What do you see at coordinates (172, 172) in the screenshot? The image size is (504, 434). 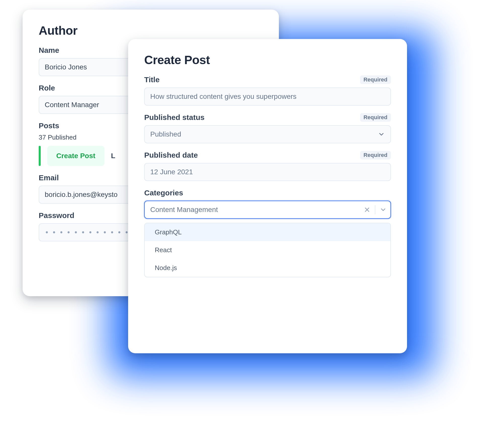 I see `post-date-value: 12 June 2021` at bounding box center [172, 172].